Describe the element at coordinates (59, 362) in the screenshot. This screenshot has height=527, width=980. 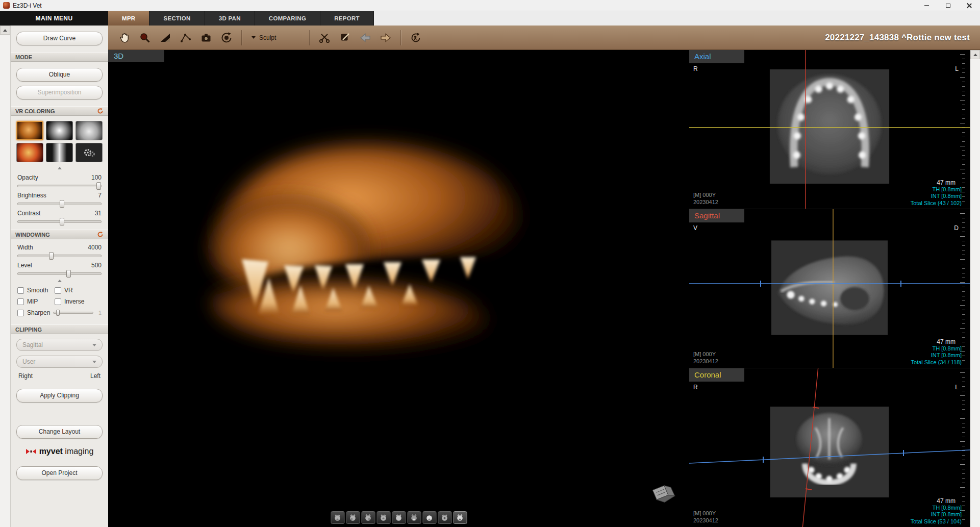
I see `clipping-mode-select: User` at that location.